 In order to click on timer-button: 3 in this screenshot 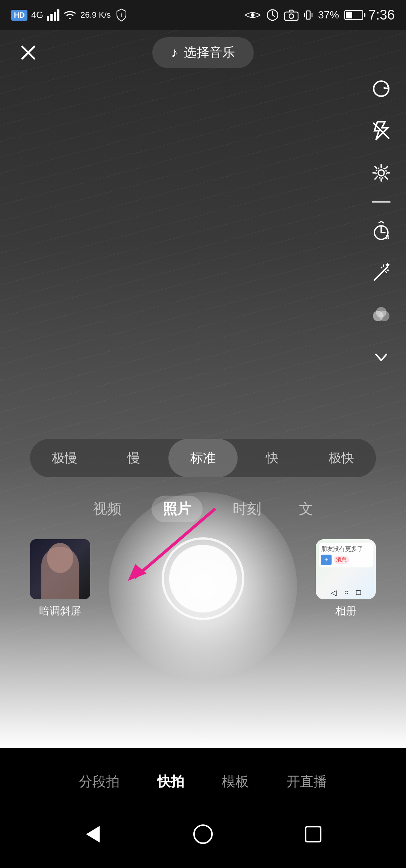, I will do `click(381, 231)`.